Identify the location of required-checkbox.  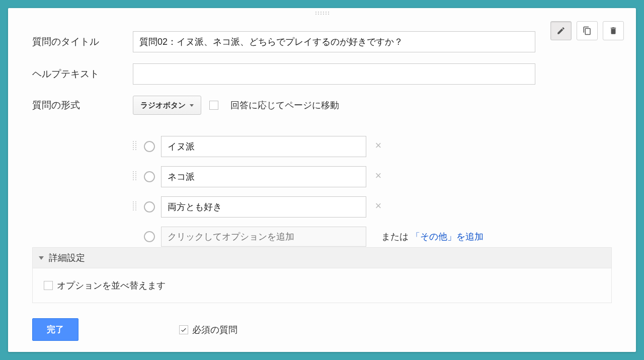
(184, 330).